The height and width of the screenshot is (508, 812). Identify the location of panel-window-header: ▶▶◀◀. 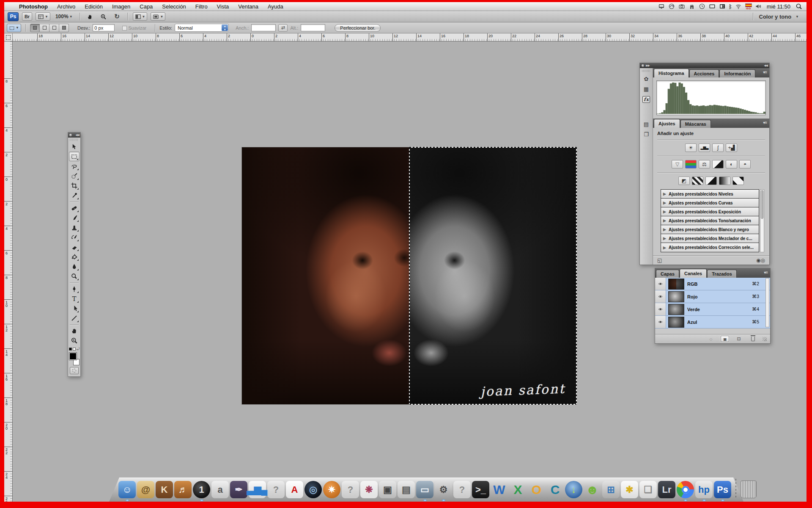
(705, 66).